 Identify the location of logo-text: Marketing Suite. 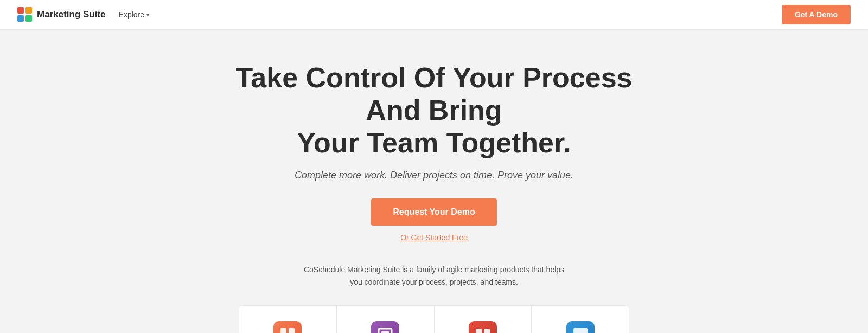
(72, 15).